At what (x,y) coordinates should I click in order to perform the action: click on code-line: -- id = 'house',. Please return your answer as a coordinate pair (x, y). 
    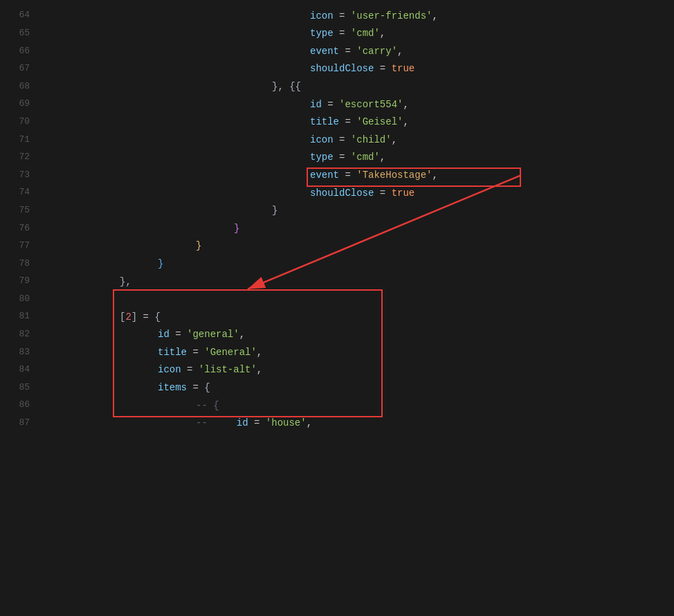
    Looking at the image, I should click on (356, 424).